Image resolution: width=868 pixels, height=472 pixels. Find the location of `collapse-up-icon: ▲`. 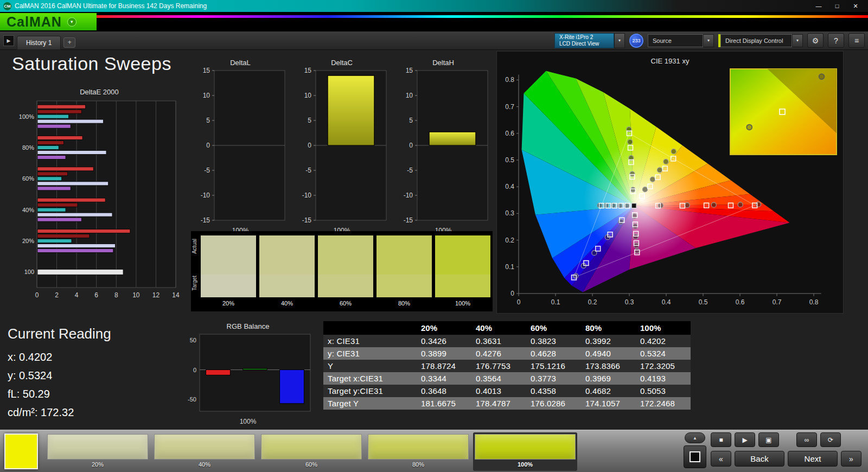

collapse-up-icon: ▲ is located at coordinates (695, 438).